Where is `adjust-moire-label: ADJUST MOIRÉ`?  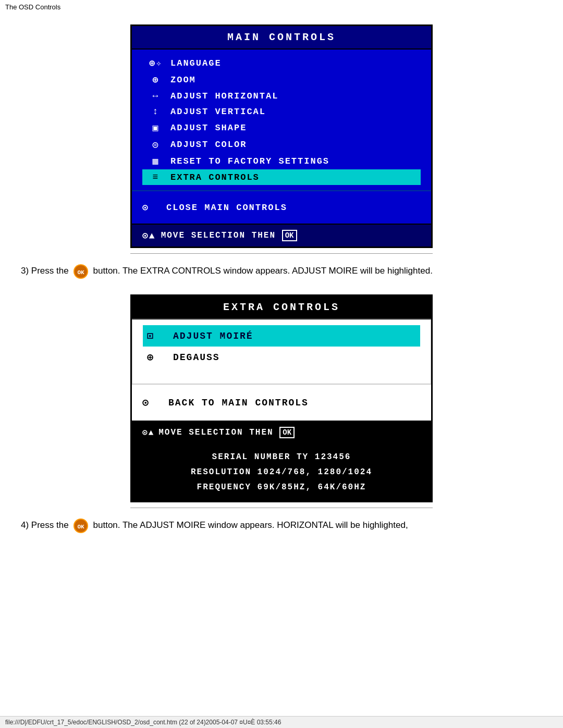 adjust-moire-label: ADJUST MOIRÉ is located at coordinates (213, 336).